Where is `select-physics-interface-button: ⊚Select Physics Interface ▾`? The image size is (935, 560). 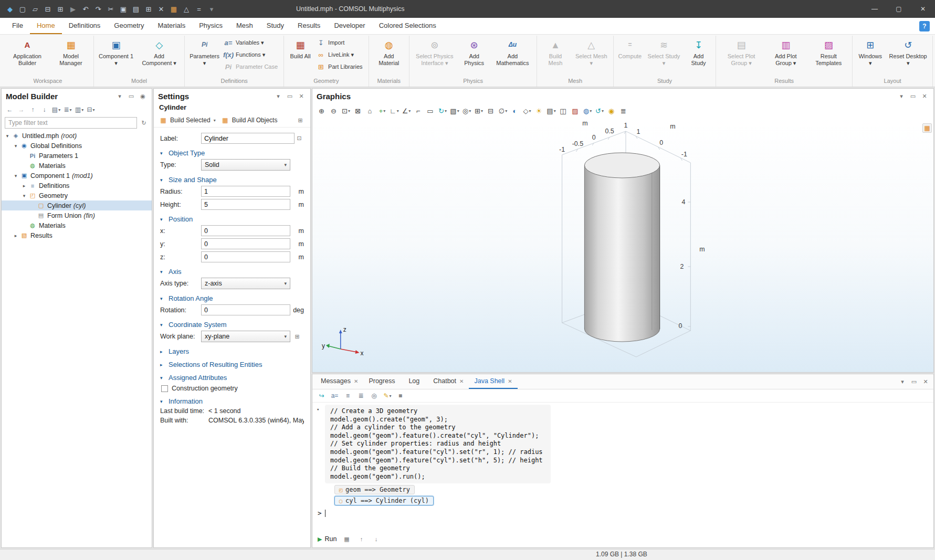
select-physics-interface-button: ⊚Select Physics Interface ▾ is located at coordinates (435, 52).